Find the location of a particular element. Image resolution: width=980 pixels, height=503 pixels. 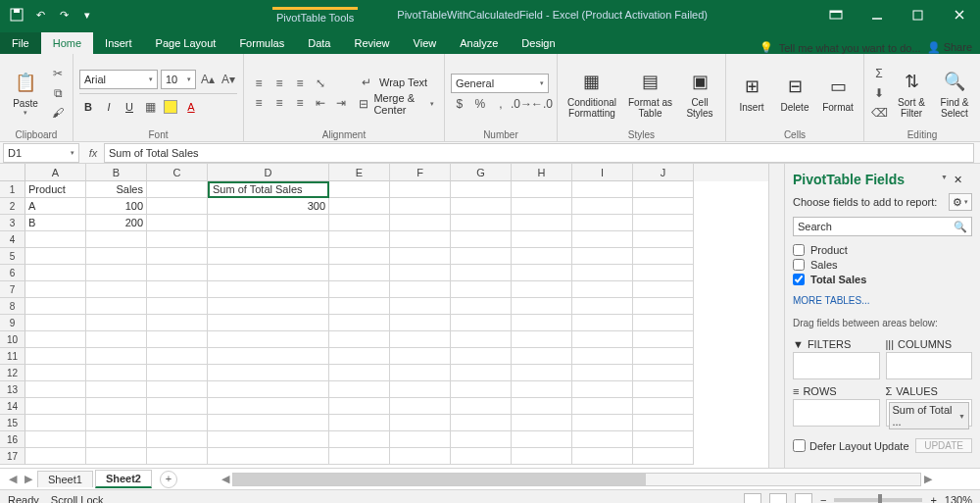

cell-C1 is located at coordinates (177, 190).